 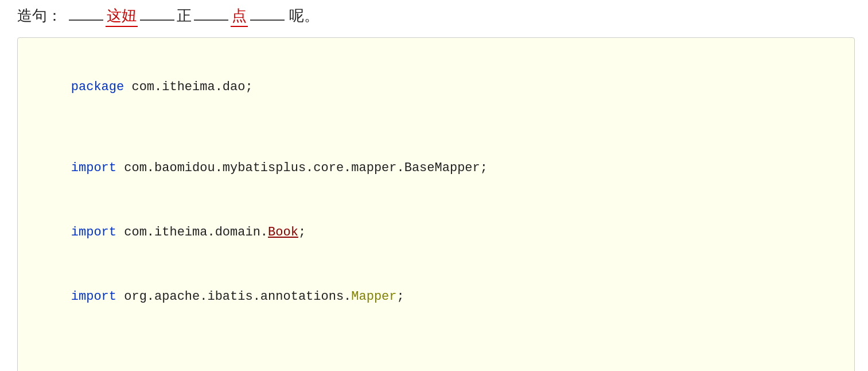 I want to click on import2-end: ;, so click(x=302, y=232).